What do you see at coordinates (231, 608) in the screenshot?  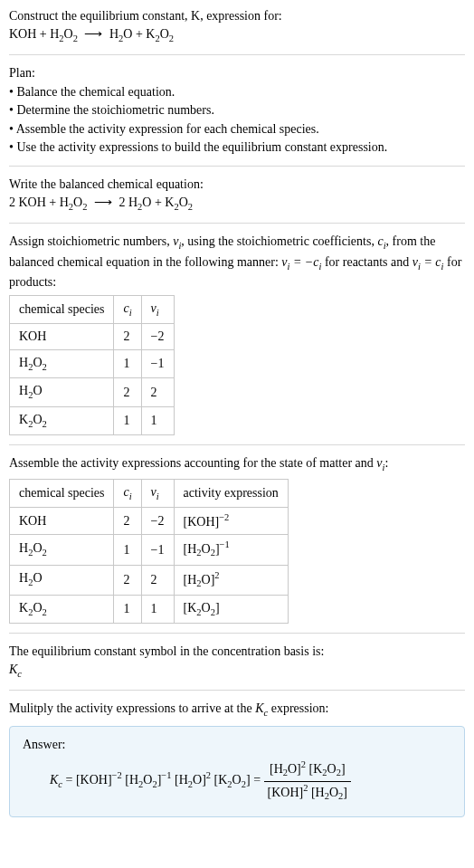 I see `cell: [K2O2]` at bounding box center [231, 608].